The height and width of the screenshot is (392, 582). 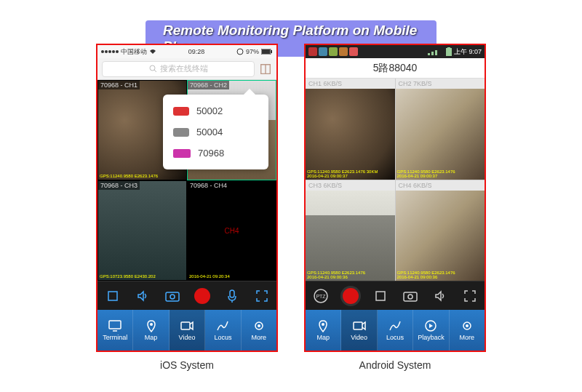 What do you see at coordinates (359, 326) in the screenshot?
I see `video-icon` at bounding box center [359, 326].